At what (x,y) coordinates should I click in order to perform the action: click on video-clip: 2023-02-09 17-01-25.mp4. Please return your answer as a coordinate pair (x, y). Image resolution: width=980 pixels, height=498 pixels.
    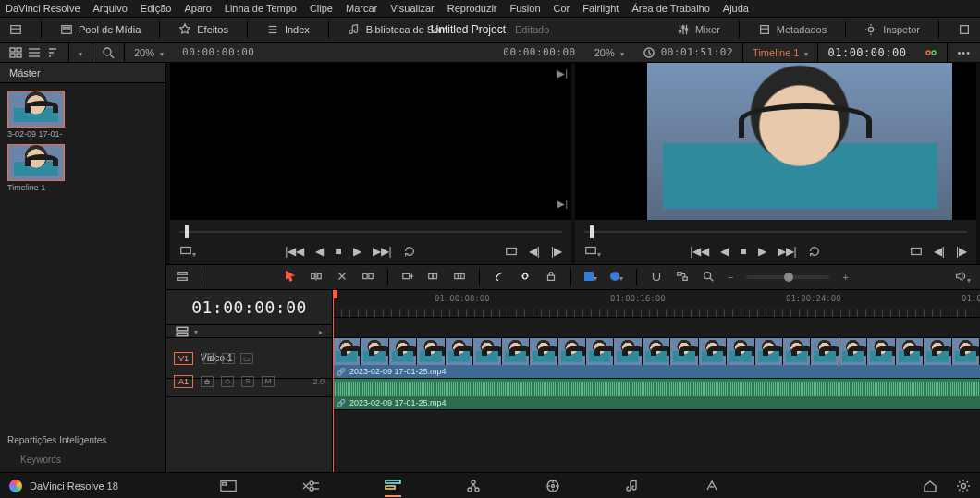
    Looking at the image, I should click on (656, 358).